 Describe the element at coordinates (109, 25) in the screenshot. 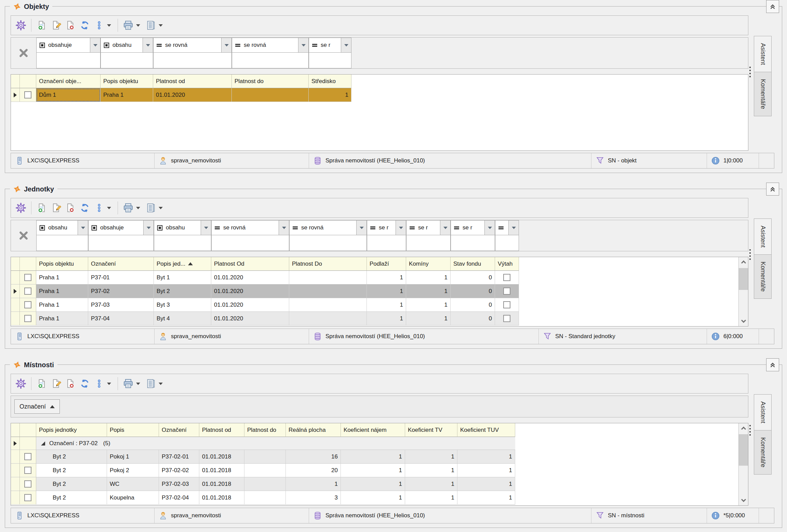

I see `more-options-dropdown-arrow` at that location.